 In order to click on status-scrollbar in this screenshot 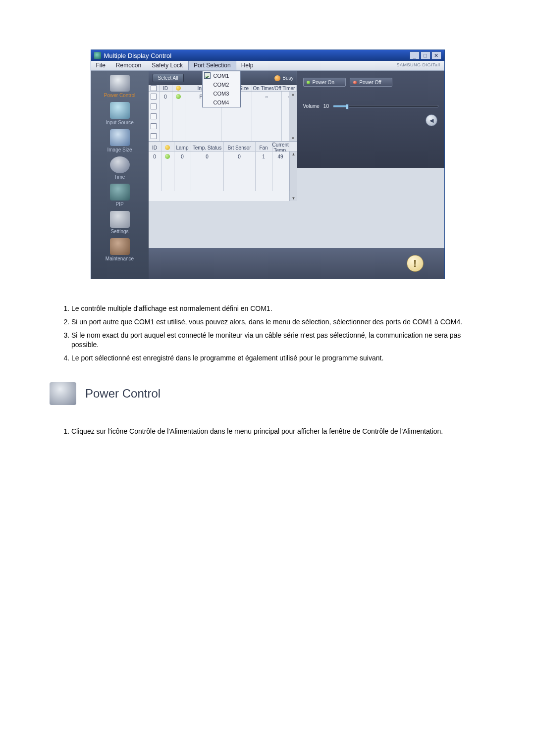, I will do `click(293, 176)`.